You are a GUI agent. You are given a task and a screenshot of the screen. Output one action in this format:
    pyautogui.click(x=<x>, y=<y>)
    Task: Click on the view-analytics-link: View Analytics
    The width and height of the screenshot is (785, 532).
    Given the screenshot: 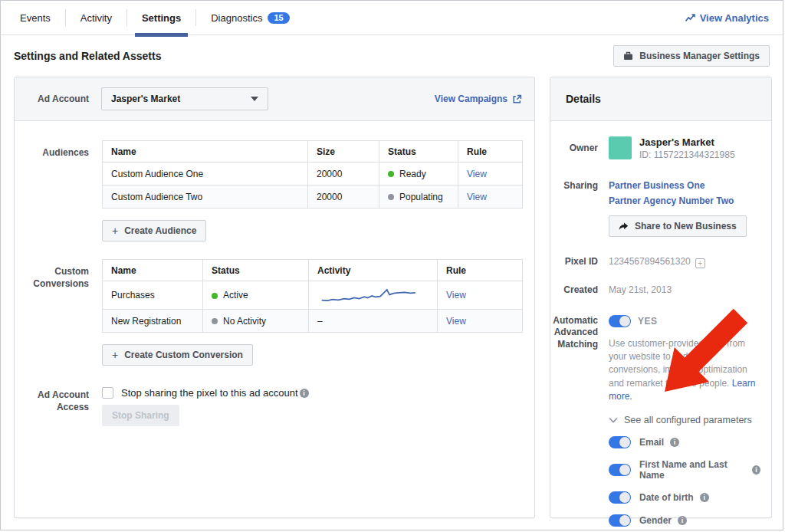 What is the action you would take?
    pyautogui.click(x=734, y=18)
    